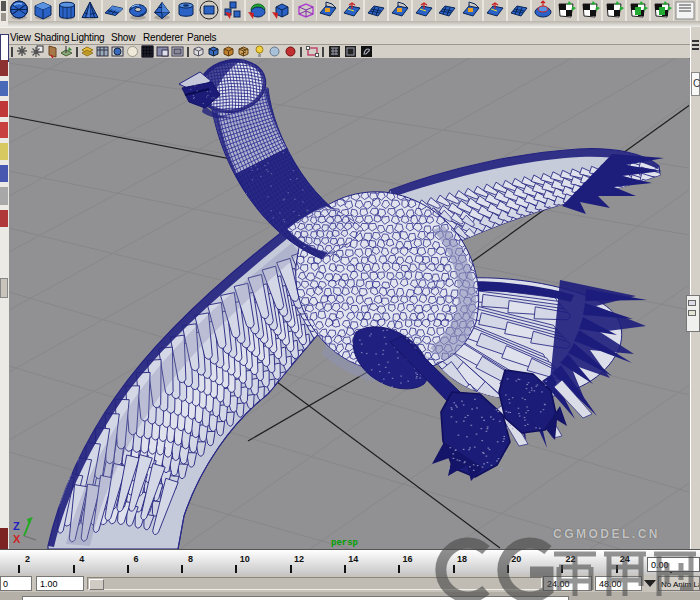 The width and height of the screenshot is (700, 600). What do you see at coordinates (344, 543) in the screenshot?
I see `svg-text: persp` at bounding box center [344, 543].